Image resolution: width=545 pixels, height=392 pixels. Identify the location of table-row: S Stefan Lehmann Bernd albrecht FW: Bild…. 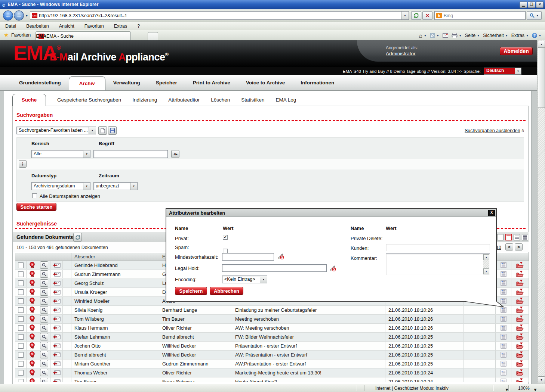
(272, 337).